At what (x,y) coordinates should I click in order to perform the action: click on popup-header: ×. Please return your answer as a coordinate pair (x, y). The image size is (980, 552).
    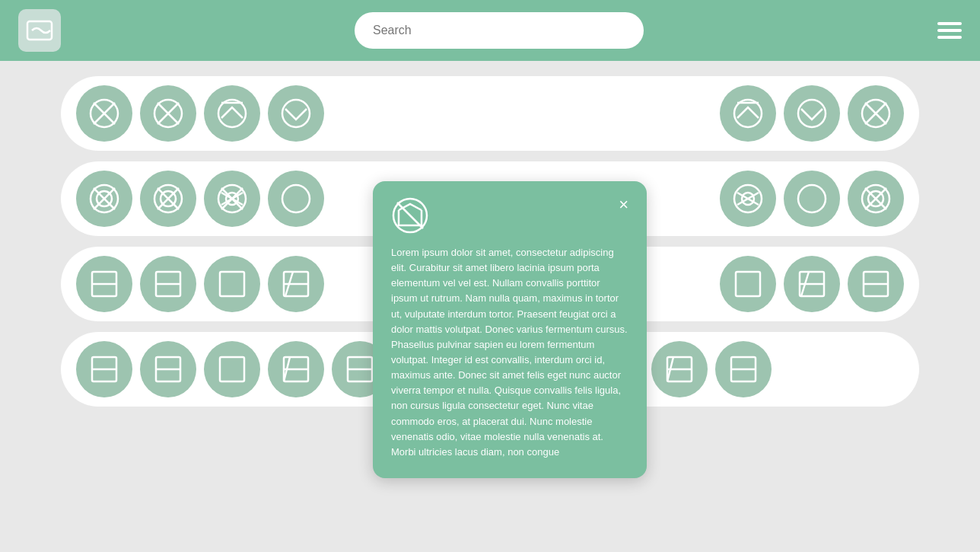
    Looking at the image, I should click on (510, 215).